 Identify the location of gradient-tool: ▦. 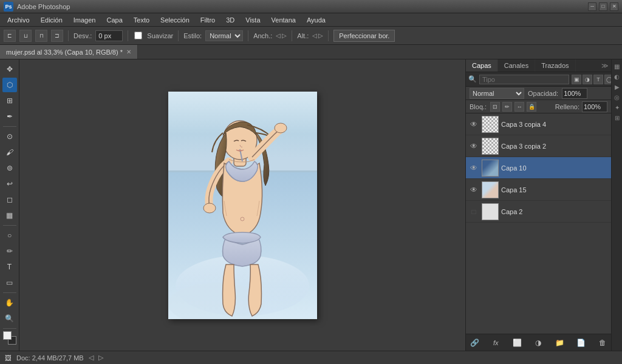
(10, 215).